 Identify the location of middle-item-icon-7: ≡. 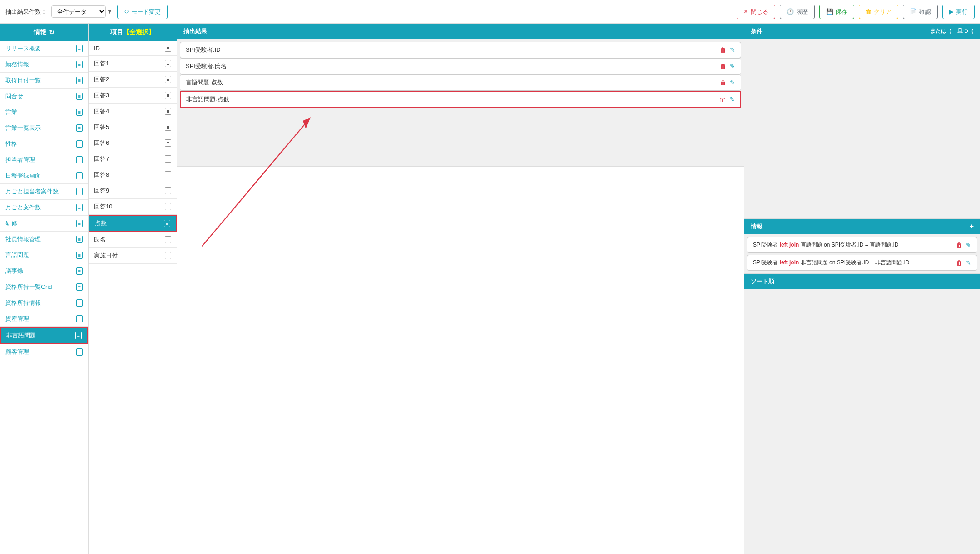
(168, 159).